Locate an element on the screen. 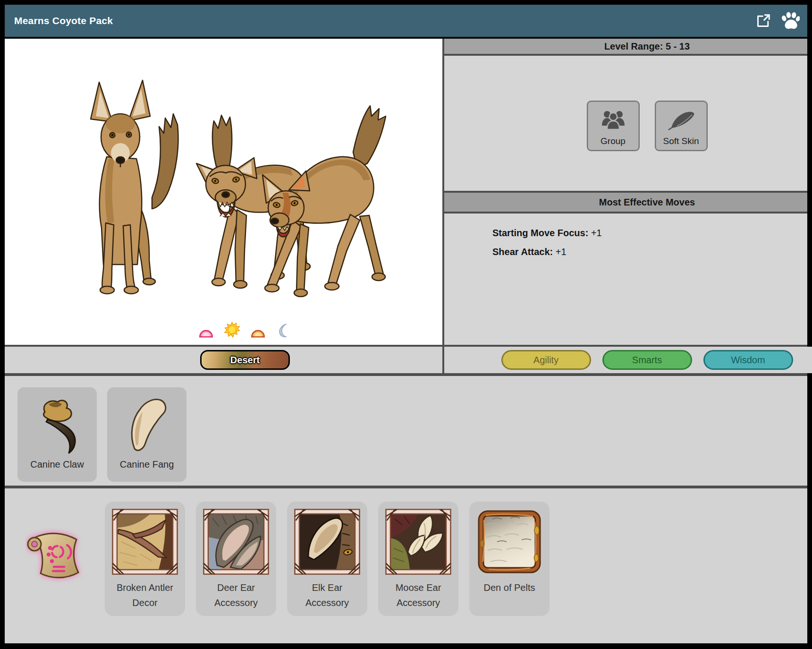 This screenshot has width=812, height=649. trait-label: Group is located at coordinates (613, 141).